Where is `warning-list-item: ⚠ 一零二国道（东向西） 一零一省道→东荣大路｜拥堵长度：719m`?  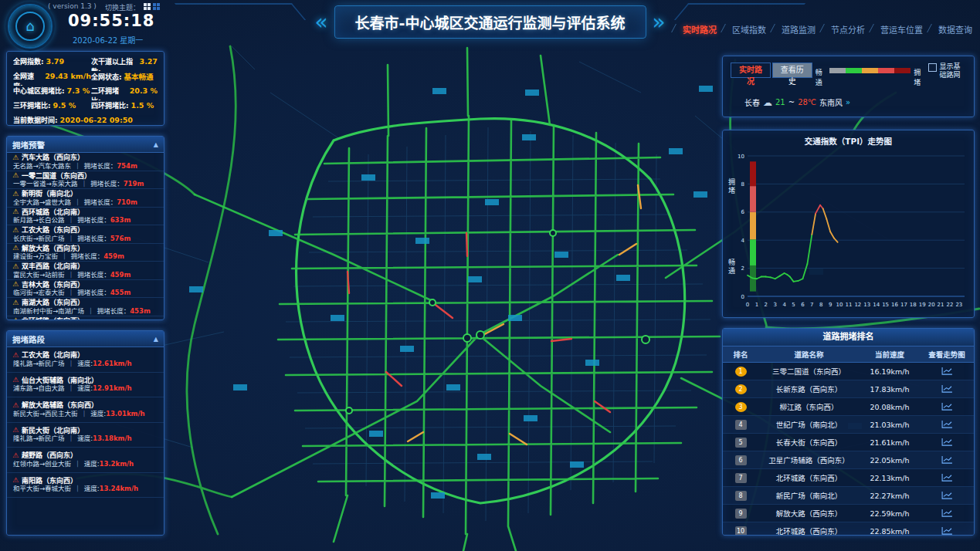 warning-list-item: ⚠ 一零二国道（东向西） 一零一省道→东荣大路｜拥堵长度：719m is located at coordinates (85, 181).